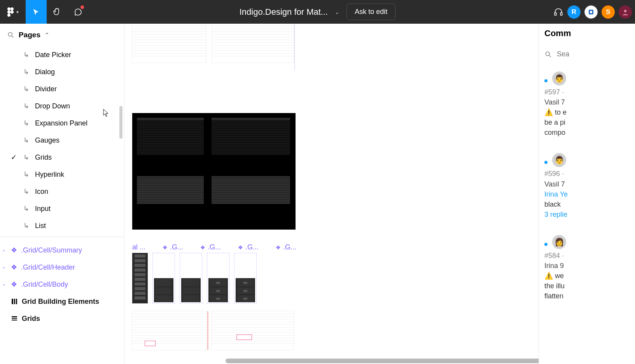 The image size is (635, 364). I want to click on chevron-up-icon: ⌃, so click(47, 35).